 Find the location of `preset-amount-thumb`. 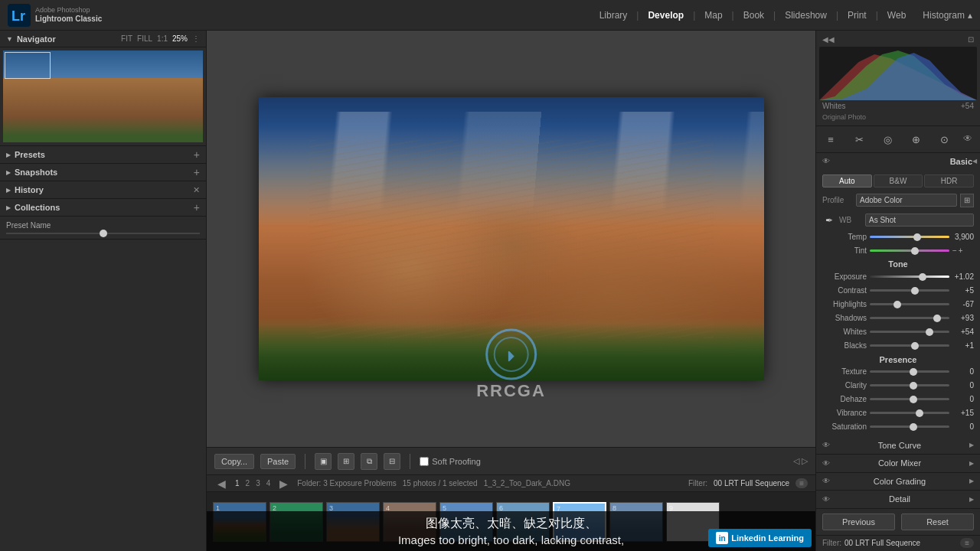

preset-amount-thumb is located at coordinates (103, 233).